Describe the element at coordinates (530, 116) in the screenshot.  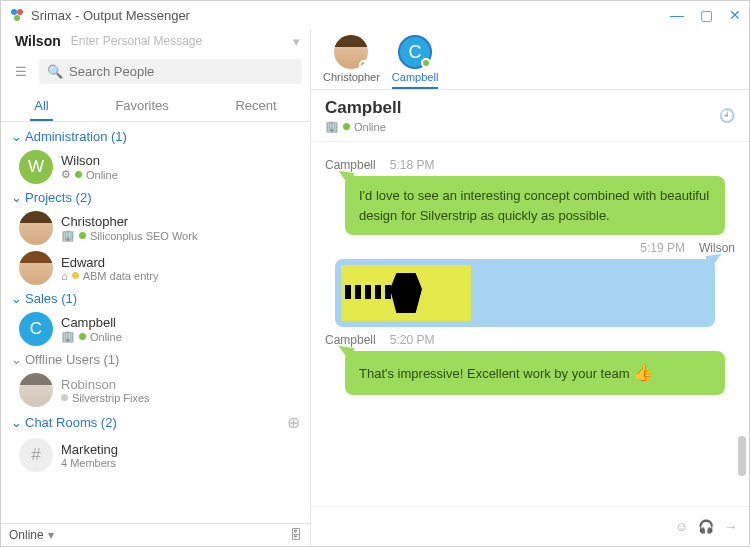
I see `chat-header: Campbell 🏢Online 🕘` at that location.